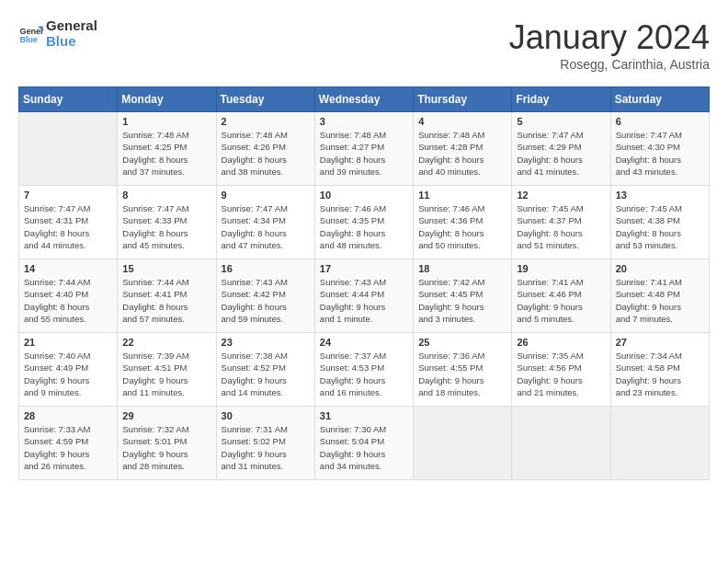  What do you see at coordinates (364, 443) in the screenshot?
I see `week-row-5: 28Sunrise: 7:33 AM Sunset: 4:59 PM Dayli…` at bounding box center [364, 443].